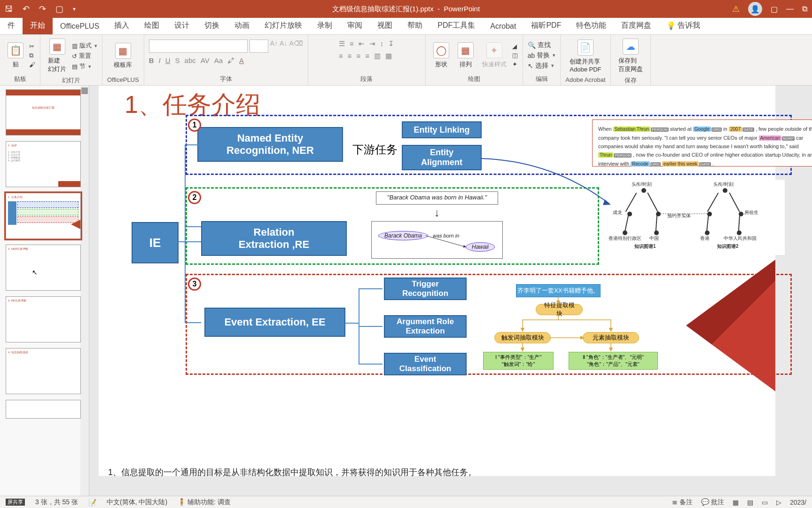 The height and width of the screenshot is (508, 812). What do you see at coordinates (198, 46) in the screenshot?
I see `font-name-input` at bounding box center [198, 46].